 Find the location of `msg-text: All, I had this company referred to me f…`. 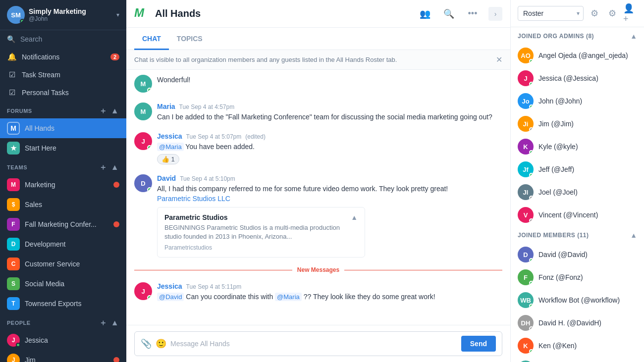

msg-text: All, I had this company referred to me f… is located at coordinates (330, 189).